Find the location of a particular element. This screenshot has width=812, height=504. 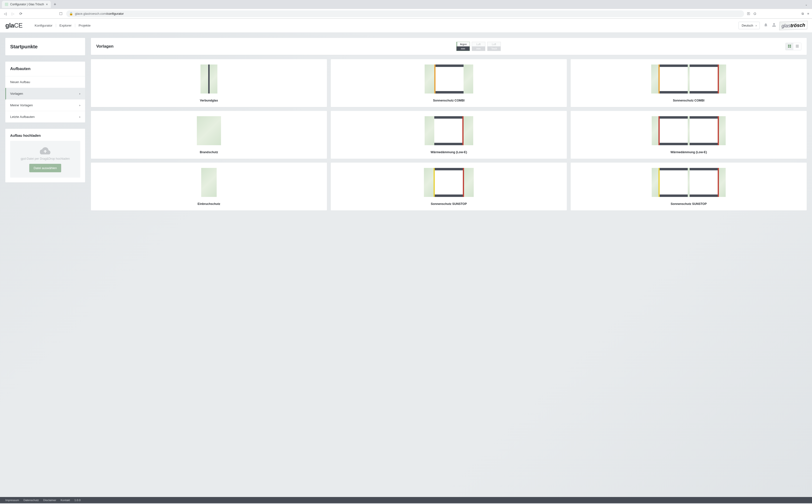

menu-item-label: Vorlagen is located at coordinates (17, 93).